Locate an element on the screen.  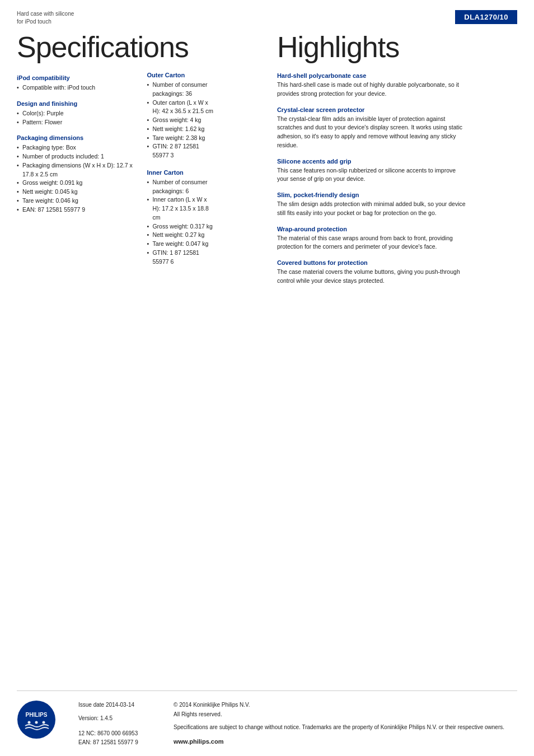
philips-logo-svg: PHILIPS is located at coordinates (36, 720).